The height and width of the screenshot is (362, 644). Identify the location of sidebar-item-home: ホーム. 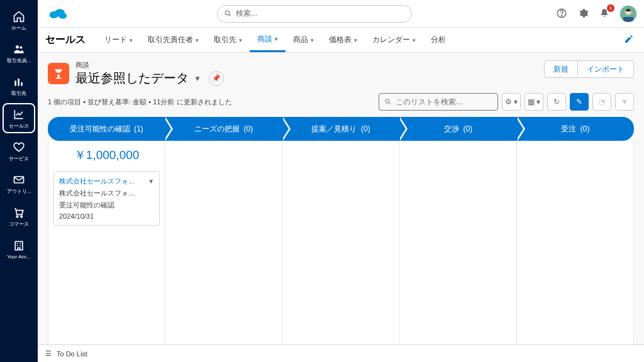
(19, 20).